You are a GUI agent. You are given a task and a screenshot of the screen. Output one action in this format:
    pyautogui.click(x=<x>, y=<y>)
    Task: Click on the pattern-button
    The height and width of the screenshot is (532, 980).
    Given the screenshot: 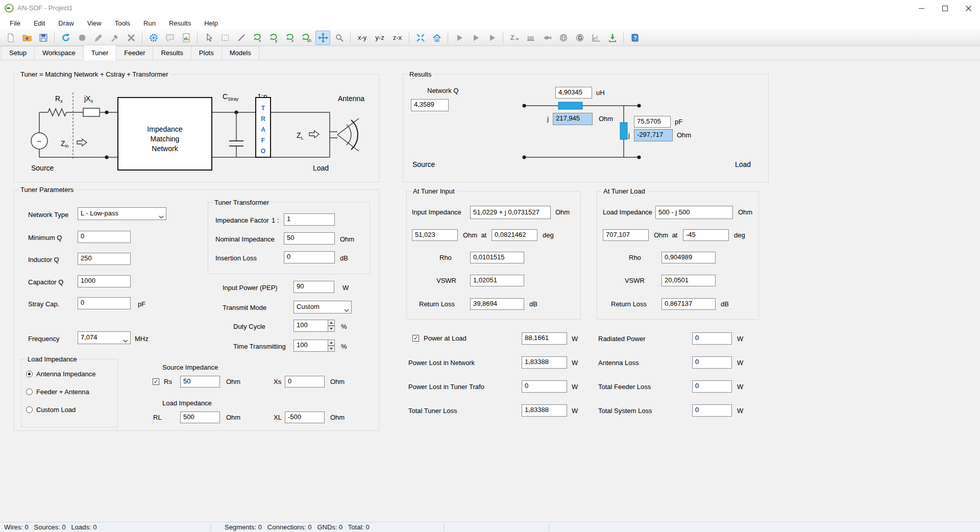 What is the action you would take?
    pyautogui.click(x=547, y=38)
    